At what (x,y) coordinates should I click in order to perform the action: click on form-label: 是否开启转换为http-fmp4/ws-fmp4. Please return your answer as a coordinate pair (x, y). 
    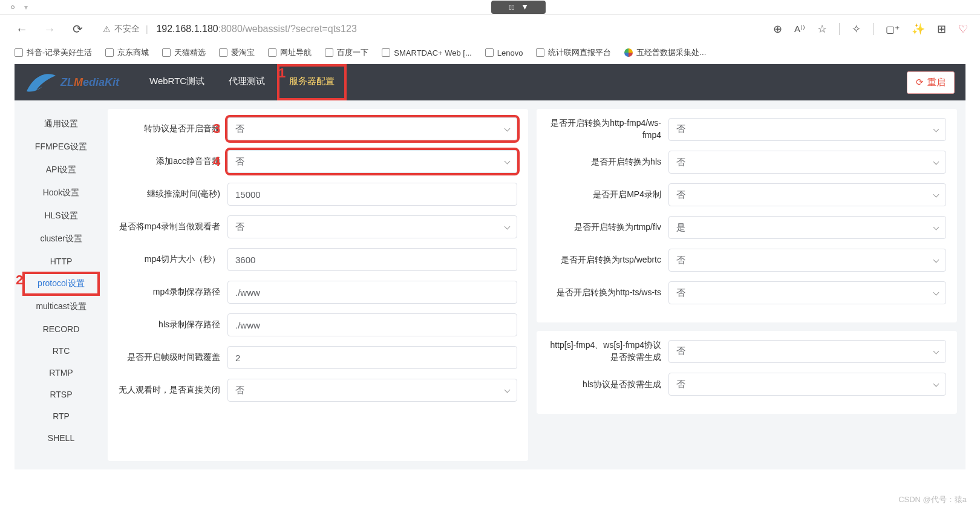
    Looking at the image, I should click on (608, 129).